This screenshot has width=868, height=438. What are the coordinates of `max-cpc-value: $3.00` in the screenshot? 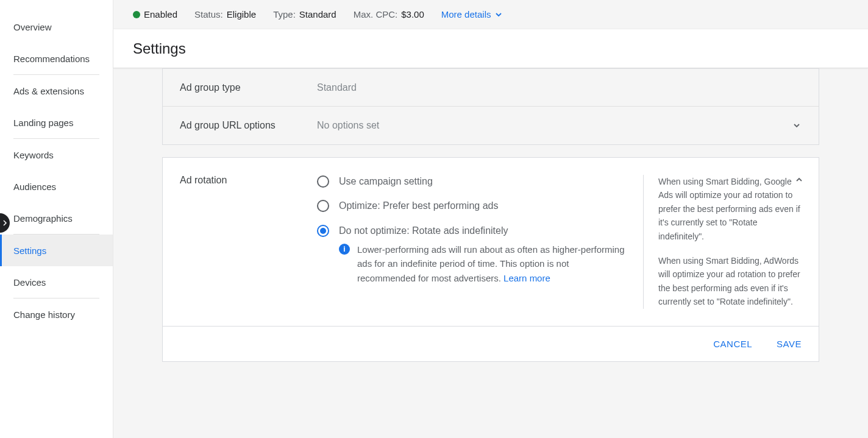 It's located at (413, 15).